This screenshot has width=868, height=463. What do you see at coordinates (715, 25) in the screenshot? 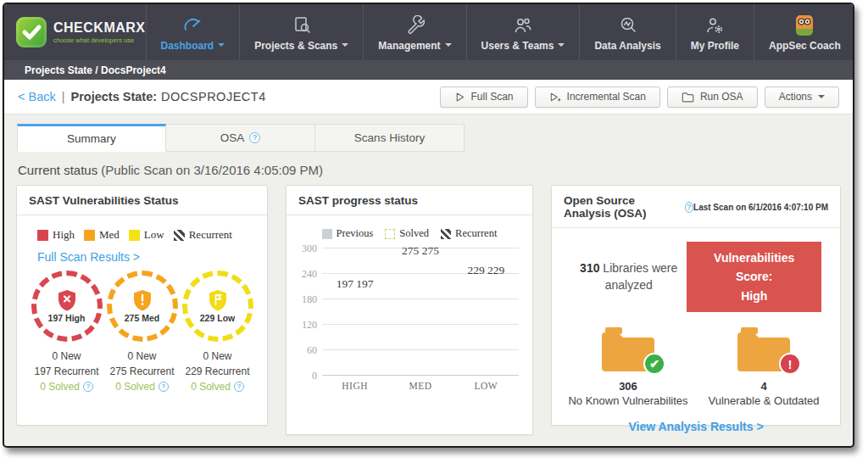
I see `person-gear-icon` at bounding box center [715, 25].